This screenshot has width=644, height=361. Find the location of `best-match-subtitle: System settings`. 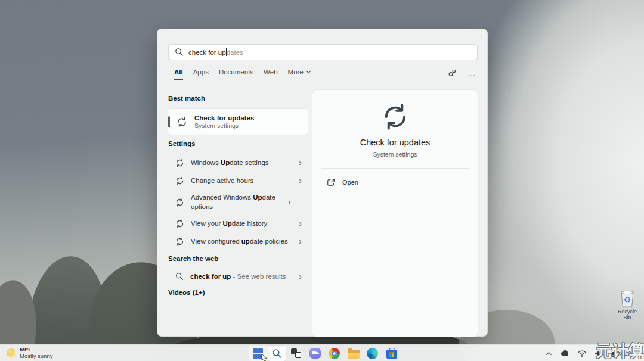

best-match-subtitle: System settings is located at coordinates (224, 126).